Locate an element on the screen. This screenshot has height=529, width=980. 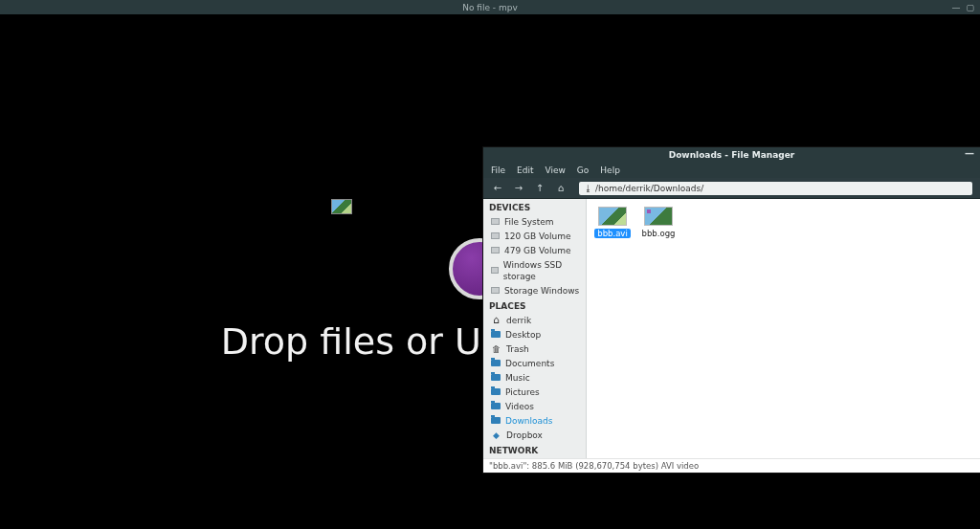
sidebar-item-file-system: File System is located at coordinates (534, 222).